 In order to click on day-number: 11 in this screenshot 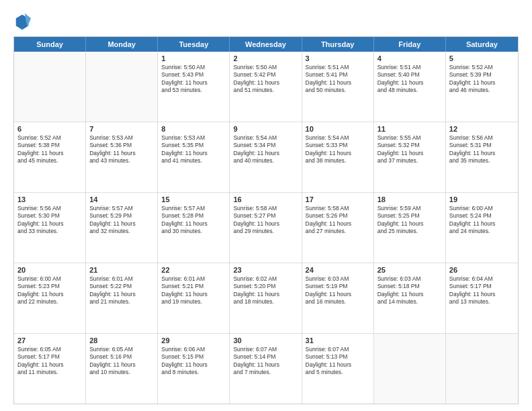, I will do `click(410, 129)`.